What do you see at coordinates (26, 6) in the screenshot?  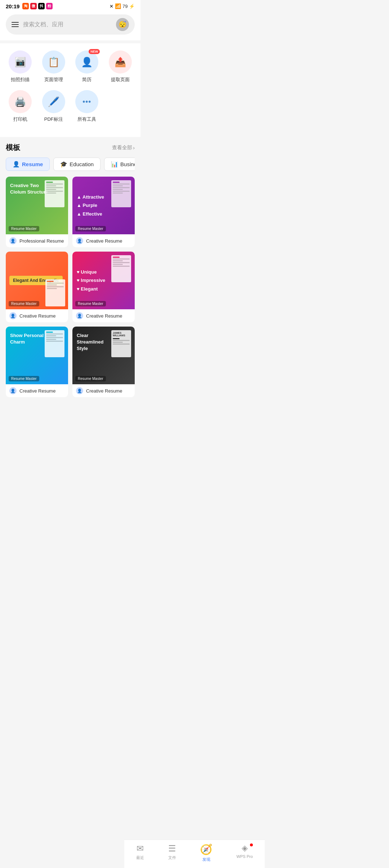 I see `taobao-icon: 淘` at bounding box center [26, 6].